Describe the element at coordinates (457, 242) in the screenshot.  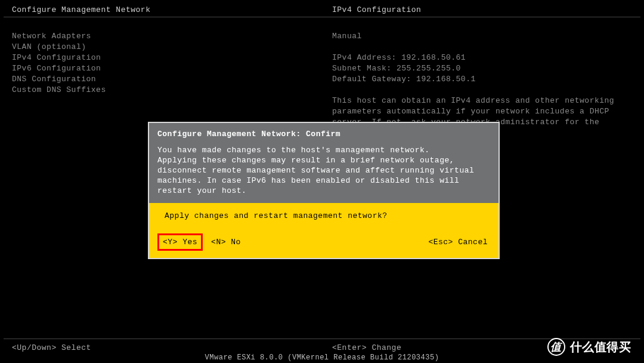
I see `cancel-button: <Esc> Cancel` at that location.